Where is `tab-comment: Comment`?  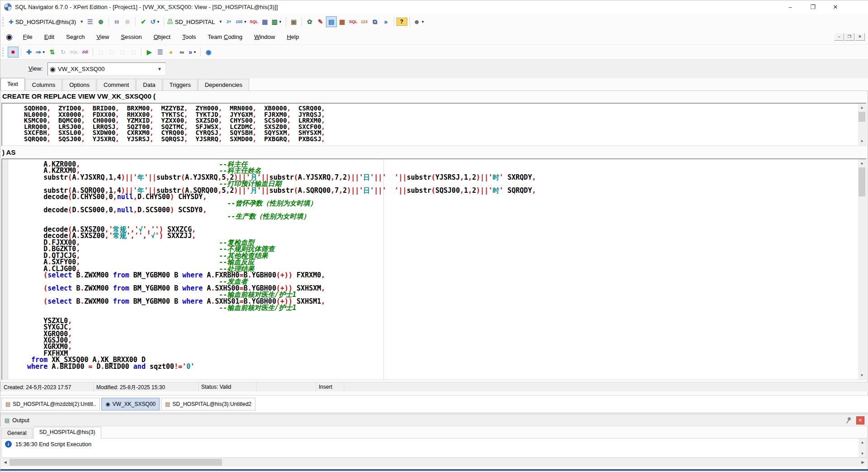
tab-comment: Comment is located at coordinates (116, 85).